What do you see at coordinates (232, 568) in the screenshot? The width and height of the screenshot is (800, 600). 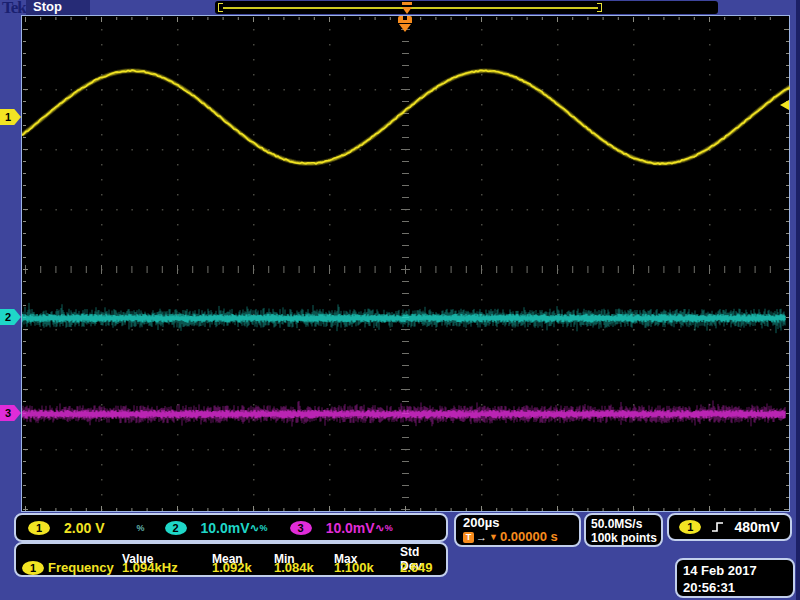 I see `measurement-row: 1 Frequency 1.094kHz 1.092k 1.084k 1.100…` at bounding box center [232, 568].